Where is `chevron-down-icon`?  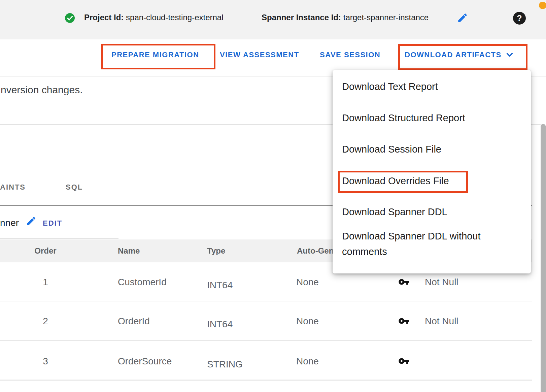 chevron-down-icon is located at coordinates (510, 55).